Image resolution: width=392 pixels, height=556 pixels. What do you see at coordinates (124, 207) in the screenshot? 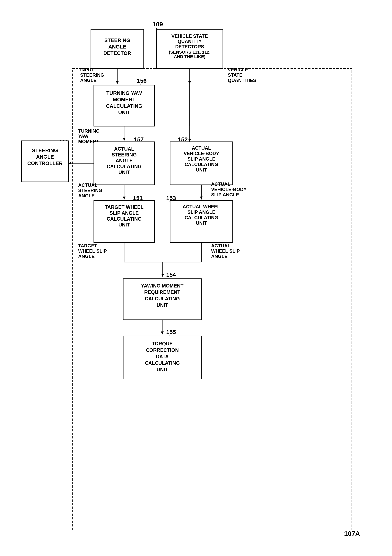
I see `svg-text: TARGET WHEEL` at bounding box center [124, 207].